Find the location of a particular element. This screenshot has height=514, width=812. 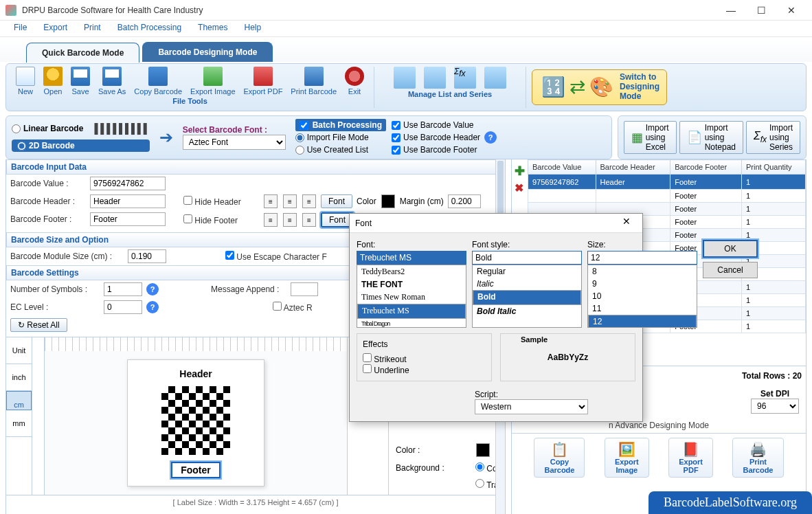

menu-file: File is located at coordinates (21, 29).